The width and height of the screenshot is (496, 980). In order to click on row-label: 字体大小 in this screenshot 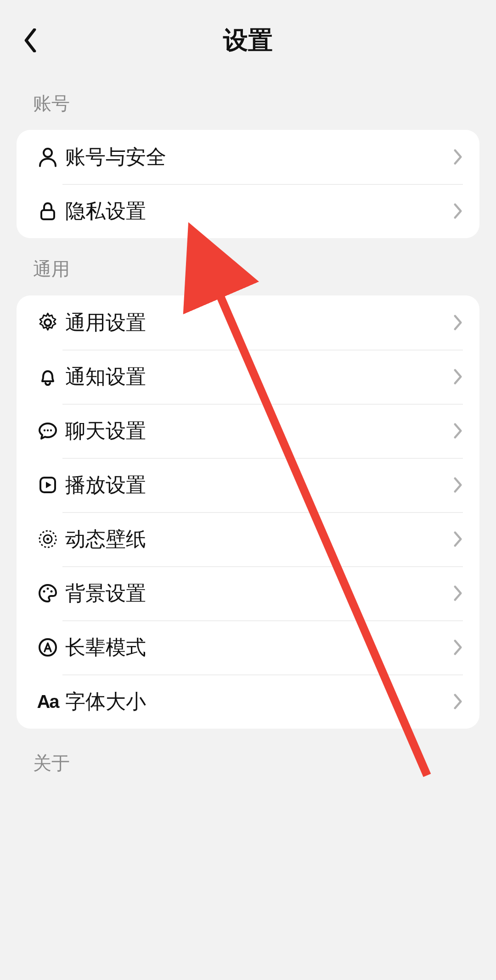, I will do `click(259, 702)`.